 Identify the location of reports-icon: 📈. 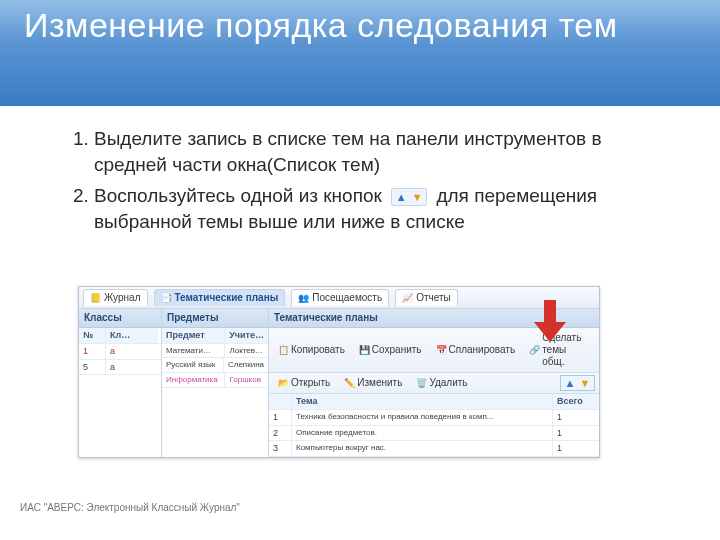
(408, 298).